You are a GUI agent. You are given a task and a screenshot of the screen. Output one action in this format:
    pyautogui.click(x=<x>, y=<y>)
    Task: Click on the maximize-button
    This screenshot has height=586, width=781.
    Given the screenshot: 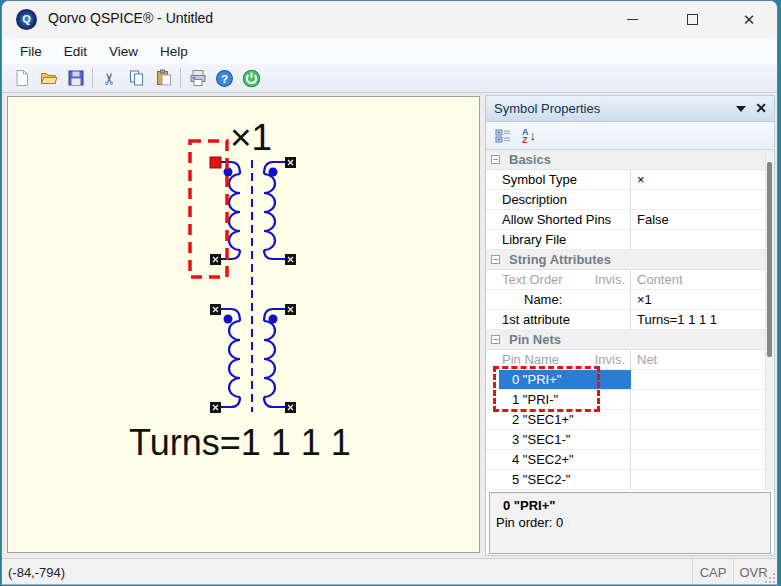 What is the action you would take?
    pyautogui.click(x=692, y=20)
    